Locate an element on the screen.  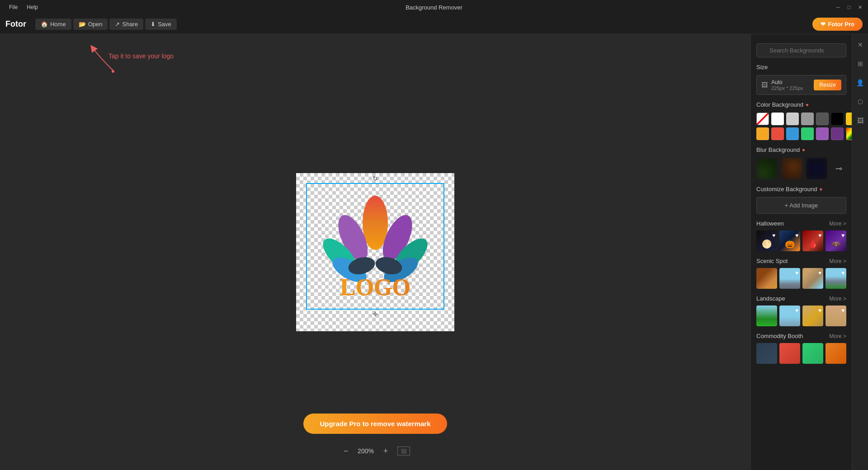
home-icon: 🏠 is located at coordinates (44, 24).